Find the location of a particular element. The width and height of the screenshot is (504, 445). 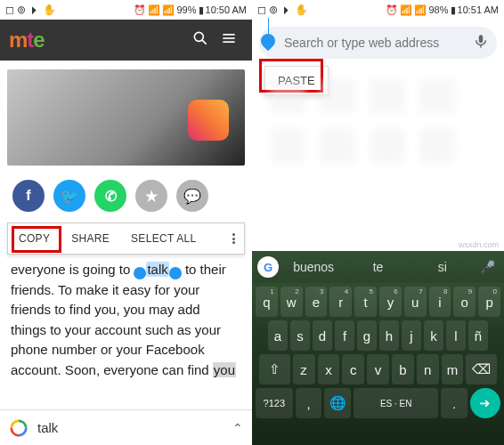

more-menu-icon is located at coordinates (233, 239).